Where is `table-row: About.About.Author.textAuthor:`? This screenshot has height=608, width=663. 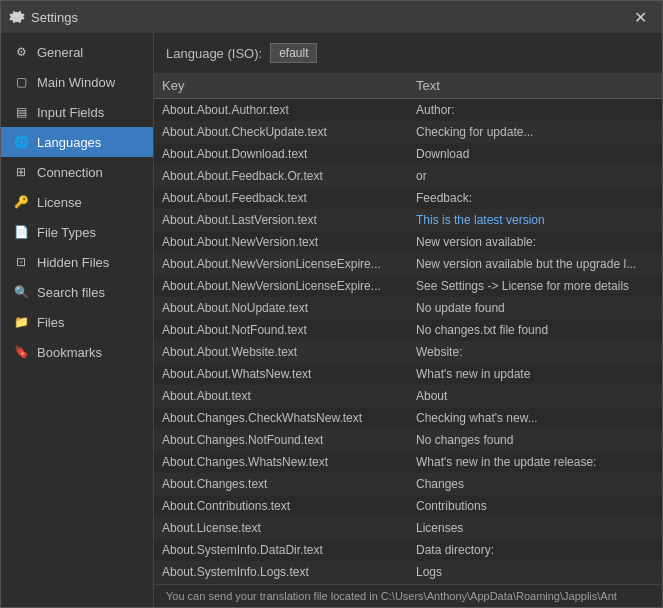 table-row: About.About.Author.textAuthor: is located at coordinates (408, 110).